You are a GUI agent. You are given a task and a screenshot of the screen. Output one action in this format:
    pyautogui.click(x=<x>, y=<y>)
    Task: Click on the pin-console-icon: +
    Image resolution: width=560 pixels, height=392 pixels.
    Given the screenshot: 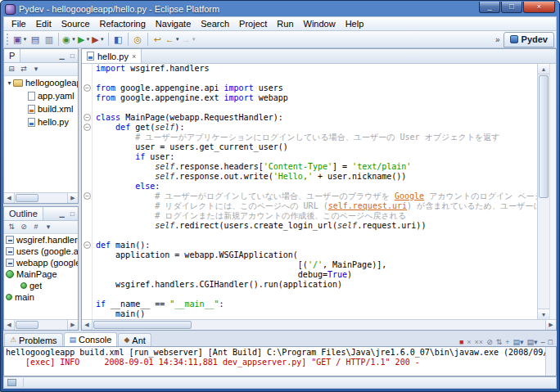 What is the action you would take?
    pyautogui.click(x=508, y=342)
    